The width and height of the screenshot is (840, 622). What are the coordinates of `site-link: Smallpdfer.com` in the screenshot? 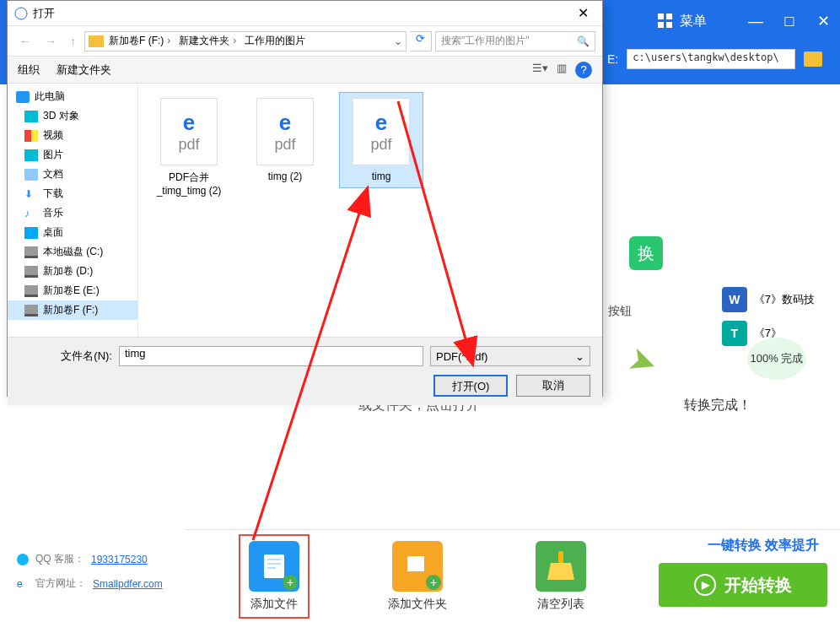 It's located at (128, 584).